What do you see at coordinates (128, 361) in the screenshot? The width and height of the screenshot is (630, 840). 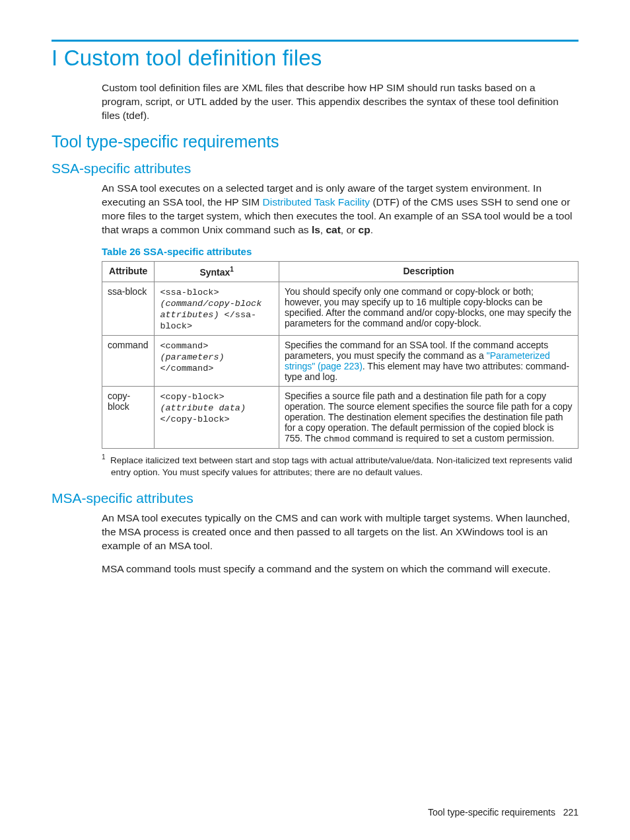 I see `cell-attribute: command` at bounding box center [128, 361].